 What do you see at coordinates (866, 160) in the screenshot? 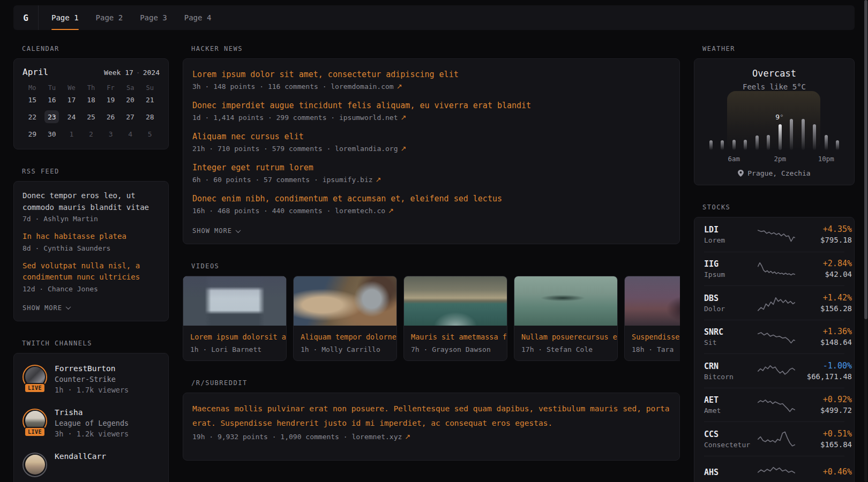
I see `scrollbar-thumb` at bounding box center [866, 160].